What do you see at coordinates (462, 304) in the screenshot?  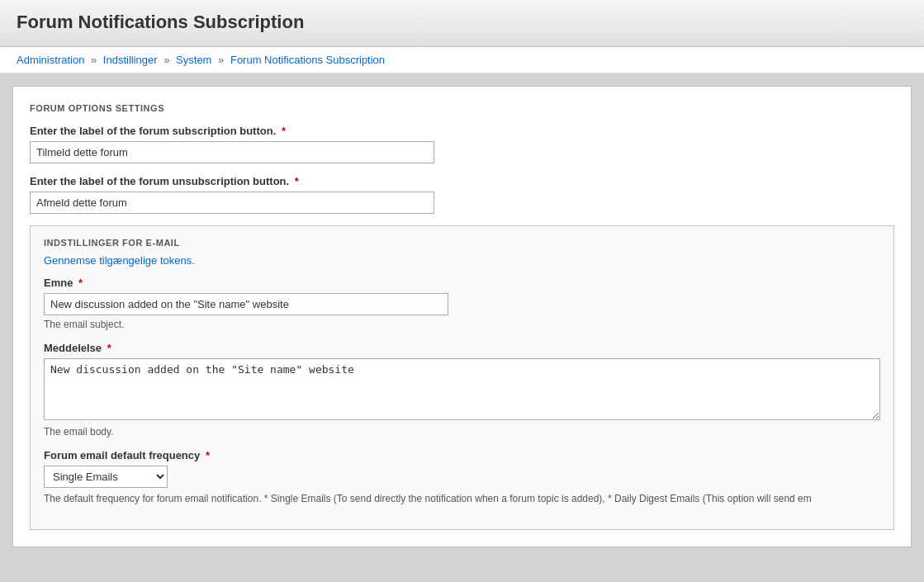 I see `email-subject-field: Emne * The email subject.` at bounding box center [462, 304].